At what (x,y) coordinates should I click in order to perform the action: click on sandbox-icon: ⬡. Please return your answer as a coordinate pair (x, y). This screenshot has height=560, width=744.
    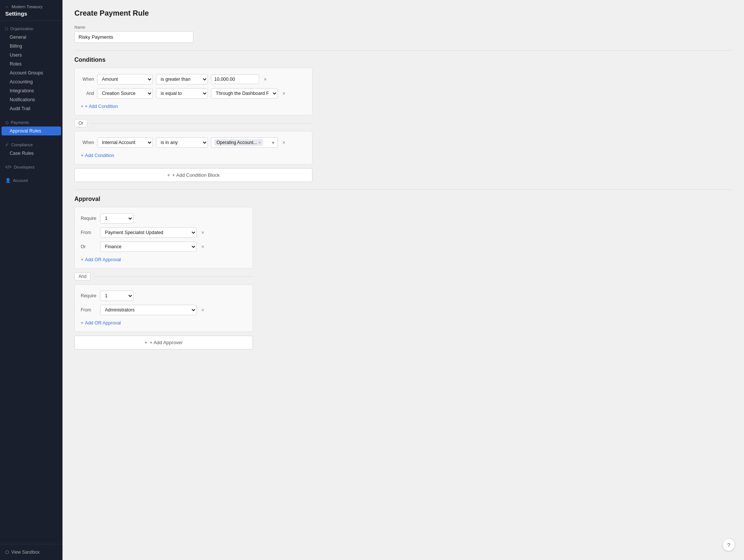
    Looking at the image, I should click on (7, 552).